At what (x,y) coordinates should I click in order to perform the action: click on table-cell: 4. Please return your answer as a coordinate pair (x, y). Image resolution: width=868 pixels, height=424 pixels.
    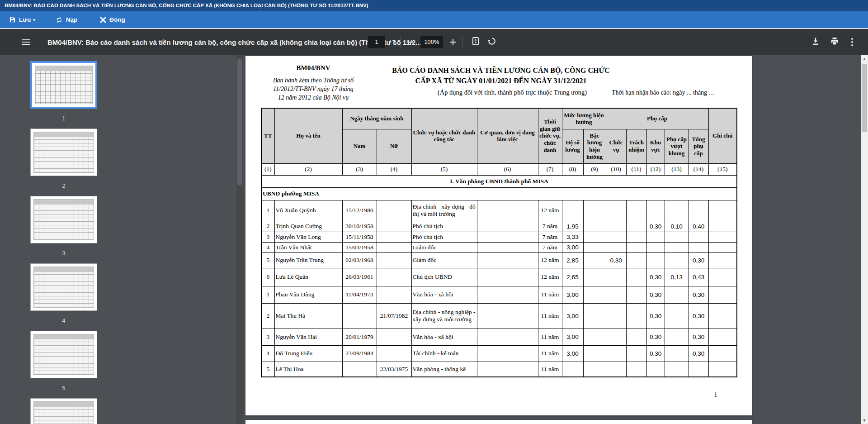
    Looking at the image, I should click on (268, 247).